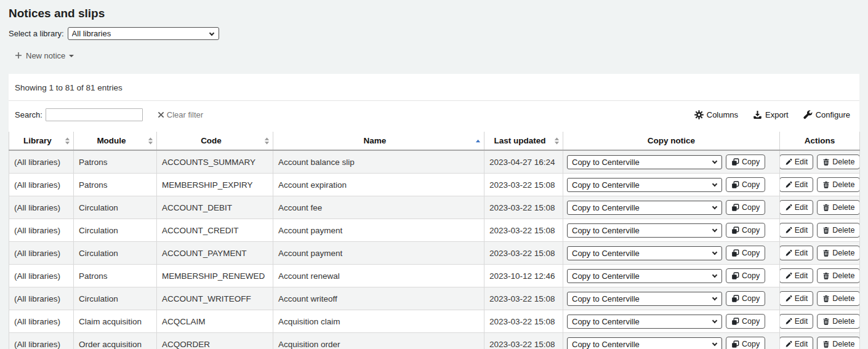 The width and height of the screenshot is (868, 349). What do you see at coordinates (438, 33) in the screenshot?
I see `library-filter-row: Select a library: All libraries` at bounding box center [438, 33].